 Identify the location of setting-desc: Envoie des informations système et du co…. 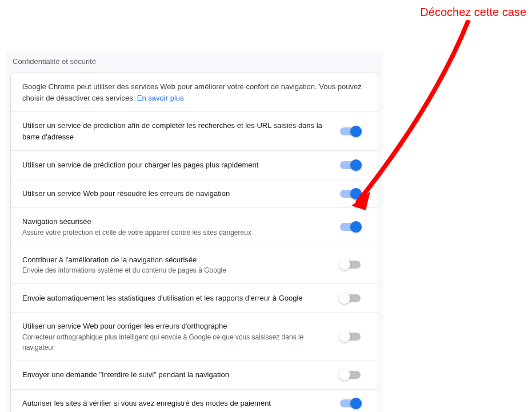
(175, 270).